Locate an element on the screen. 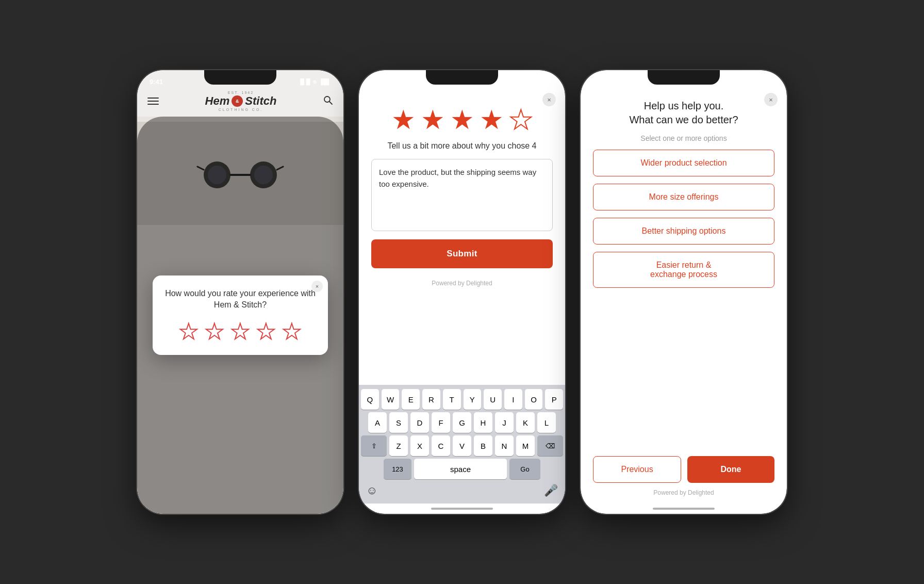 The width and height of the screenshot is (924, 584). key-b: B is located at coordinates (483, 446).